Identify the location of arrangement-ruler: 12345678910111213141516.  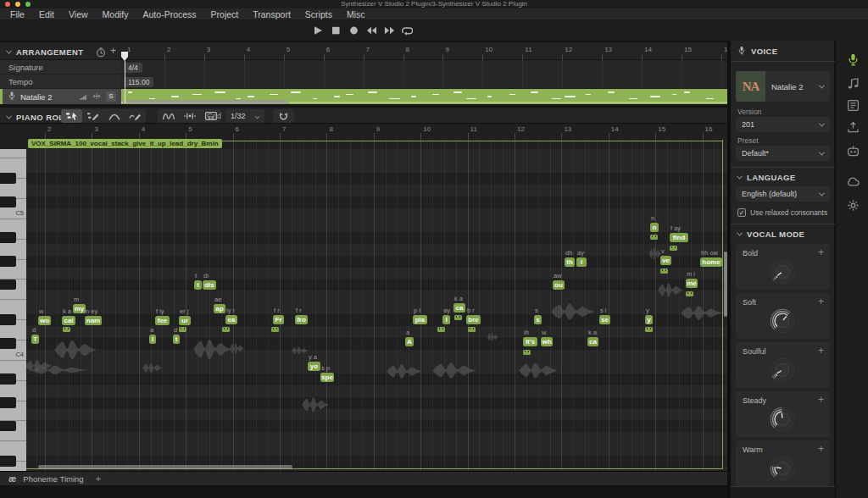
(424, 51).